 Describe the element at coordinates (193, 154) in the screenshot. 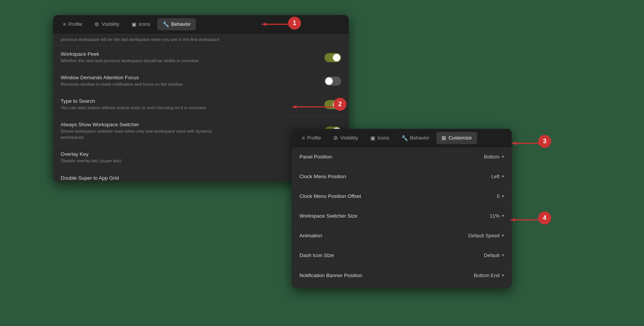

I see `overlay-key-title: Overlay Key` at that location.